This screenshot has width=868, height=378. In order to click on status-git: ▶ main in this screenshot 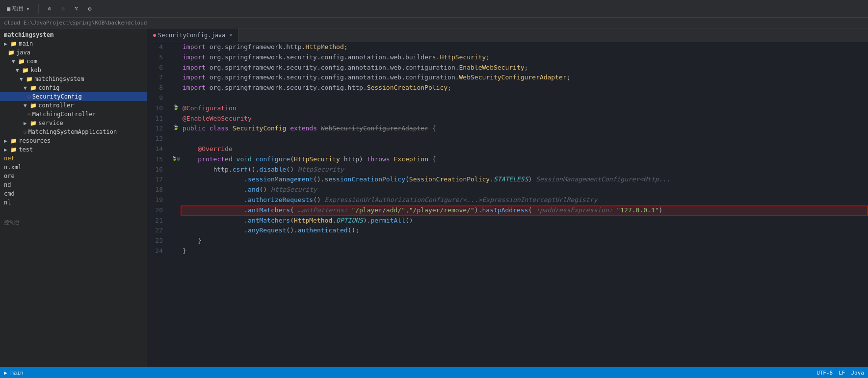, I will do `click(14, 373)`.